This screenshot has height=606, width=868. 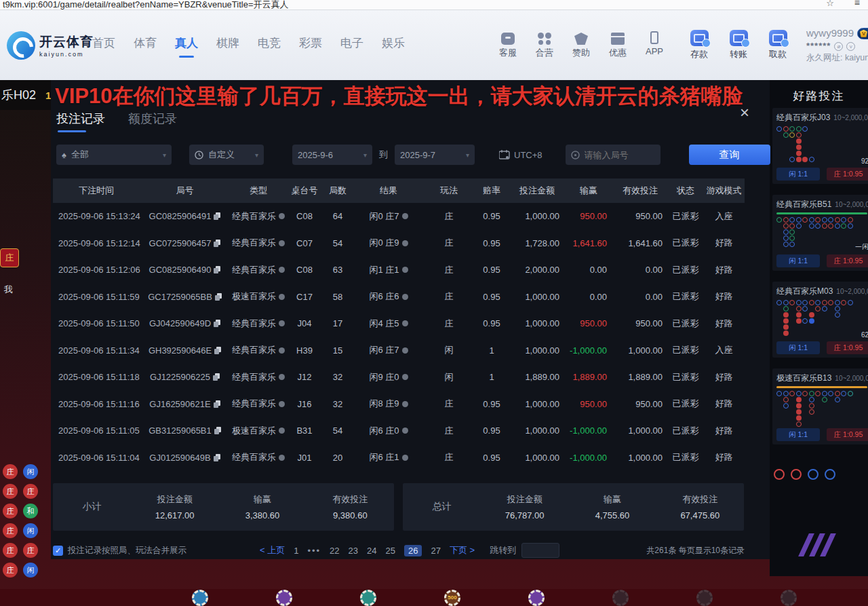 I want to click on calendar-icon, so click(x=505, y=155).